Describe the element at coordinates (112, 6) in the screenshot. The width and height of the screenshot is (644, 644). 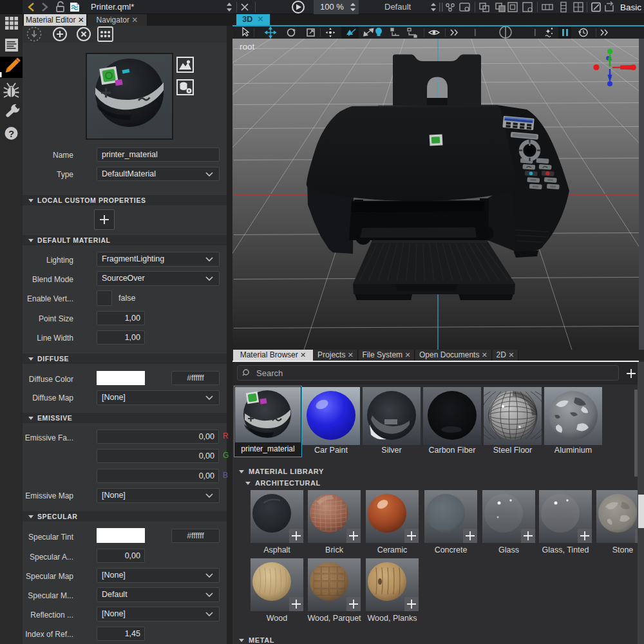
I see `svg-text: Printer.qml*` at that location.